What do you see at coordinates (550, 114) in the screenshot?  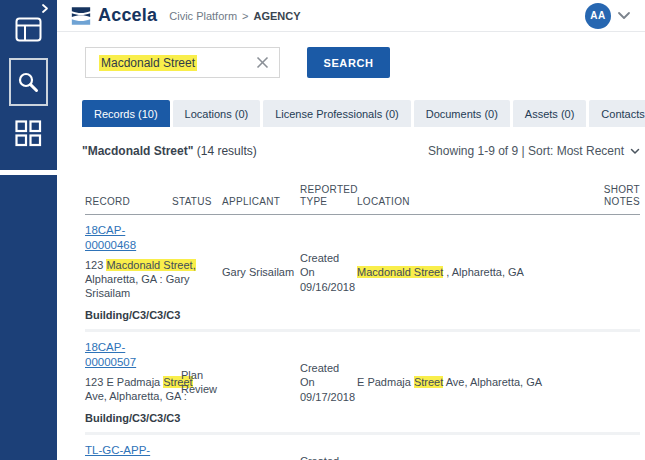 I see `tab-assets: Assets (0)` at bounding box center [550, 114].